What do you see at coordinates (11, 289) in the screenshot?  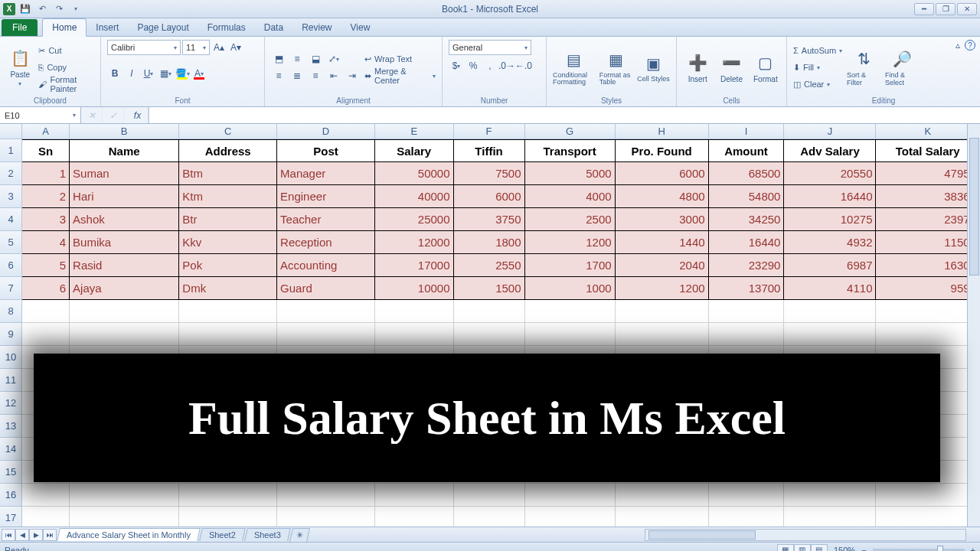 I see `row-header: 7` at bounding box center [11, 289].